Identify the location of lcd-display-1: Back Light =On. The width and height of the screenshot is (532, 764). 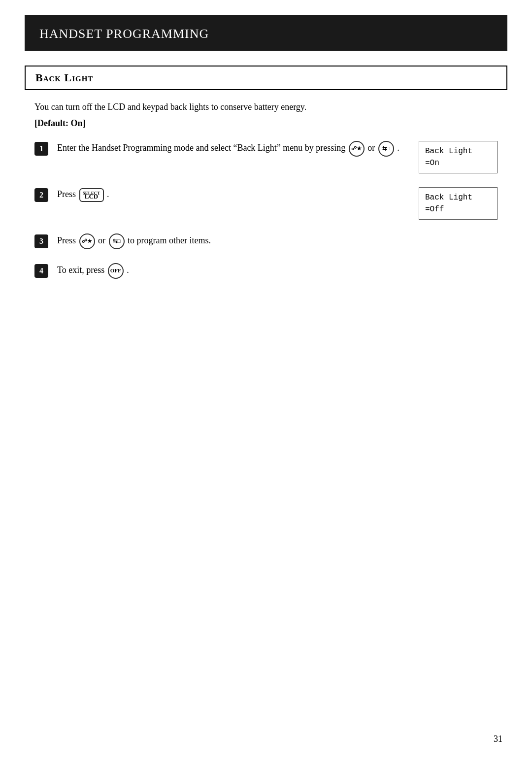
(458, 157).